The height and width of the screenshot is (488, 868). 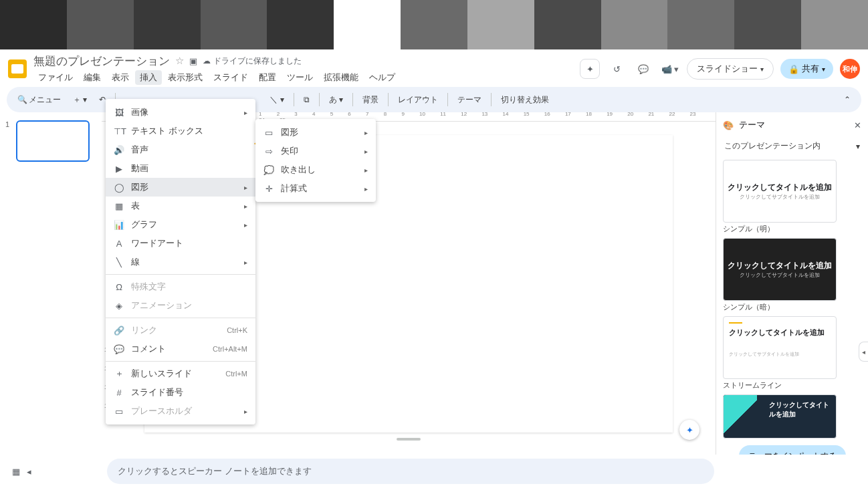 What do you see at coordinates (409, 439) in the screenshot?
I see `notes-drag-handle` at bounding box center [409, 439].